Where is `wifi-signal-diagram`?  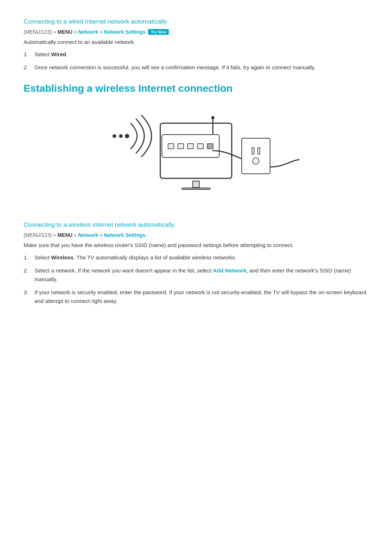 wifi-signal-diagram is located at coordinates (134, 136).